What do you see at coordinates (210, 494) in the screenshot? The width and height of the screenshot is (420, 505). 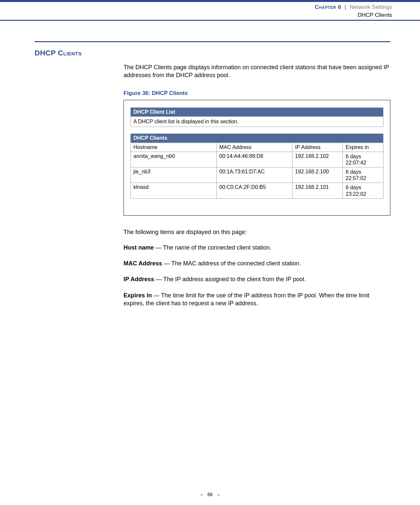 I see `page-footer: – 68 –` at bounding box center [210, 494].